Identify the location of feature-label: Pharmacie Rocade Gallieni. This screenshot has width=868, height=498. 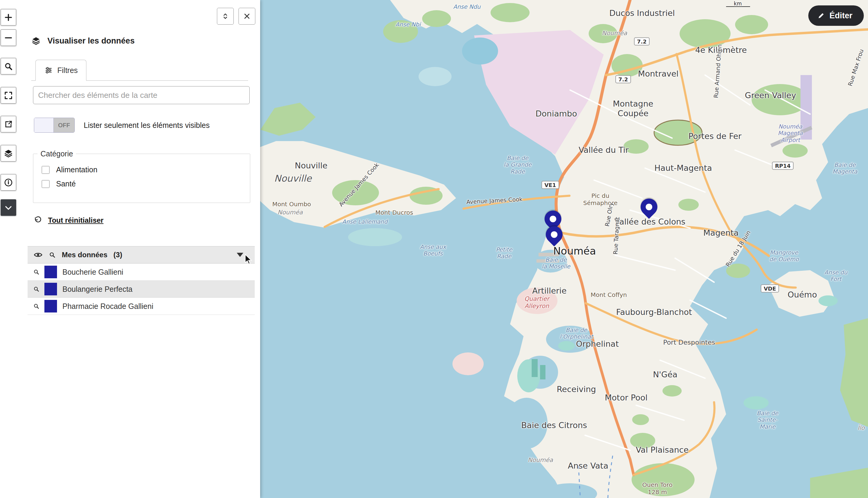
(108, 306).